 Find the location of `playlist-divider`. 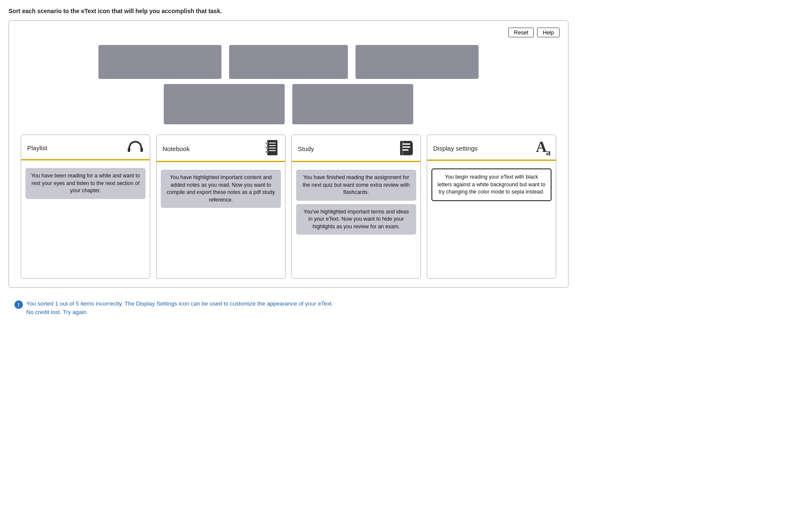

playlist-divider is located at coordinates (86, 160).